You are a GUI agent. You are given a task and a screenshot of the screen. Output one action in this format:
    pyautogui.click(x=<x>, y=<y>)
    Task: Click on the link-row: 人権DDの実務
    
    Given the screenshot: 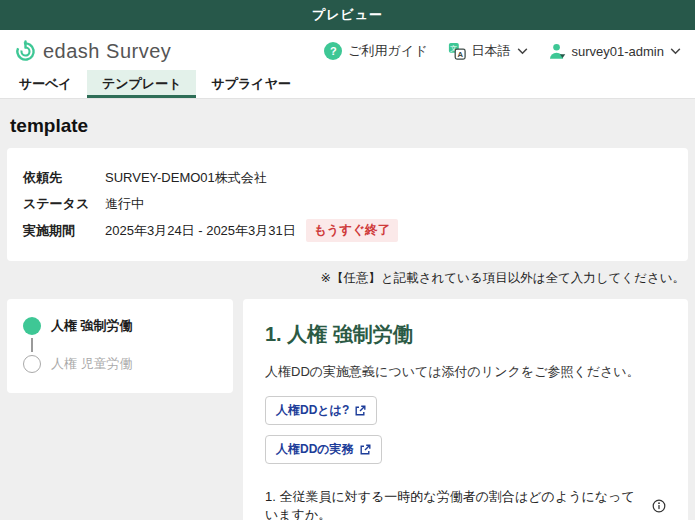 What is the action you would take?
    pyautogui.click(x=466, y=454)
    